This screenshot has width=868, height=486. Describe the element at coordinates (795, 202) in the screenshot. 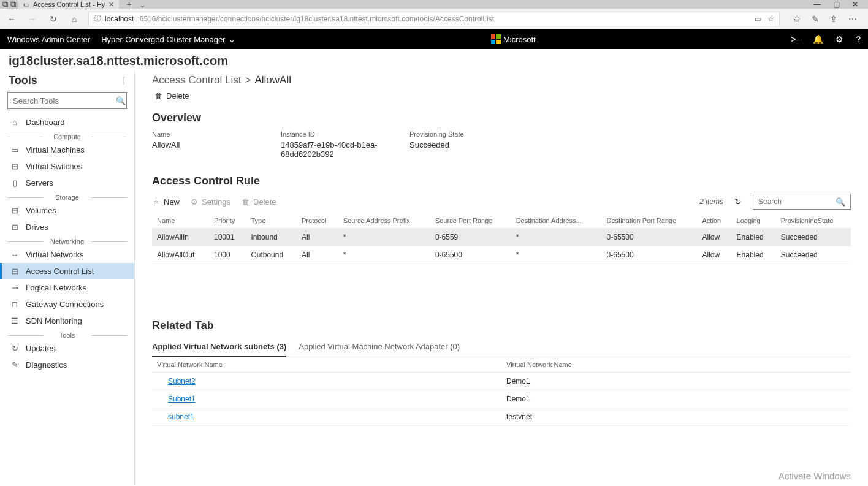

I see `search-rules-field` at that location.